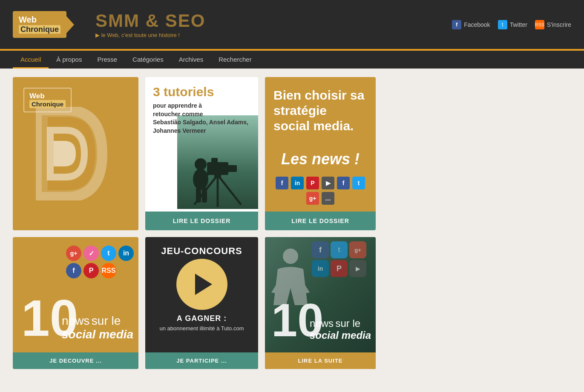 This screenshot has width=584, height=392. I want to click on card-social-strategy: Bien choisir sa stratégie social media. …, so click(320, 154).